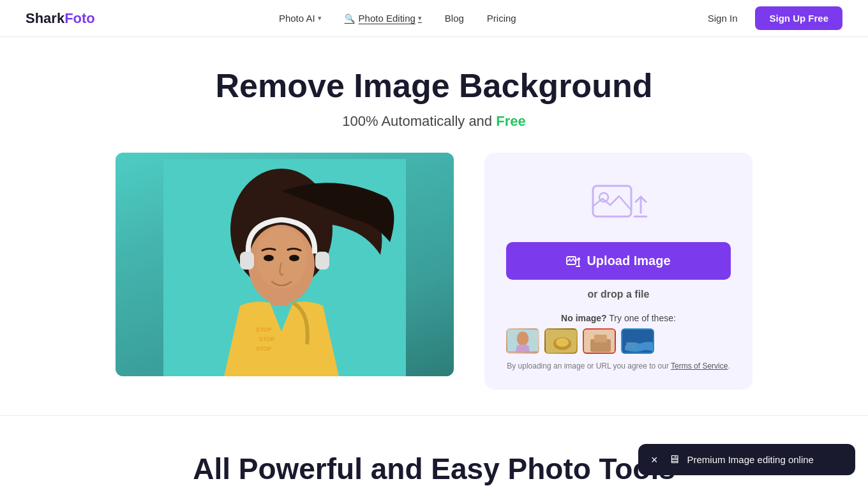 The image size is (868, 488). Describe the element at coordinates (655, 460) in the screenshot. I see `notification-close-button: ×` at that location.